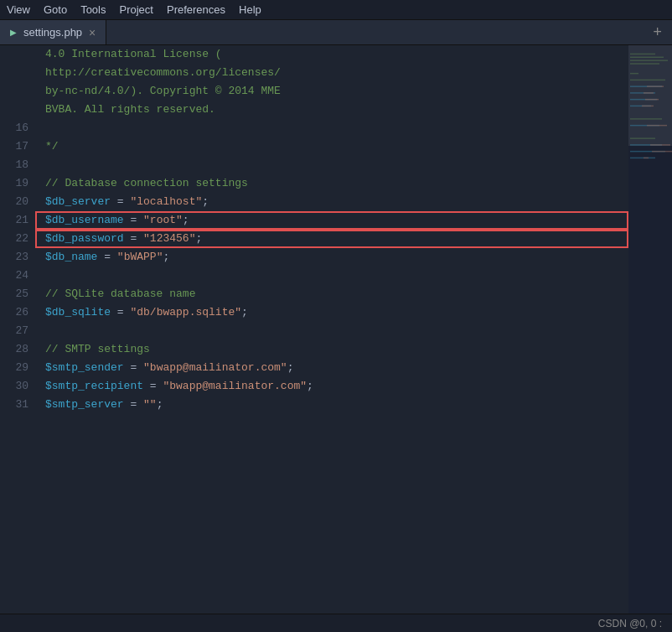 The height and width of the screenshot is (632, 672). What do you see at coordinates (250, 10) in the screenshot?
I see `menu-help: Help` at bounding box center [250, 10].